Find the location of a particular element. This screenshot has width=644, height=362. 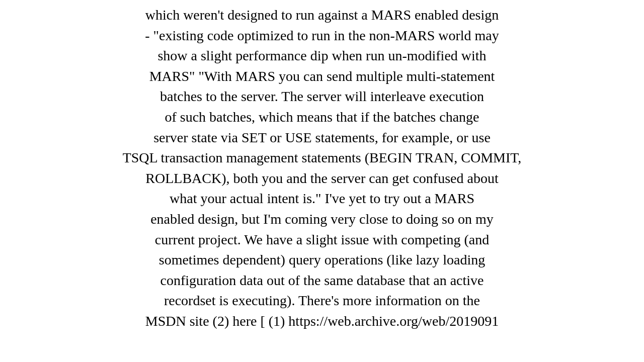

text-line: batches to the server. The server will i… is located at coordinates (322, 97).